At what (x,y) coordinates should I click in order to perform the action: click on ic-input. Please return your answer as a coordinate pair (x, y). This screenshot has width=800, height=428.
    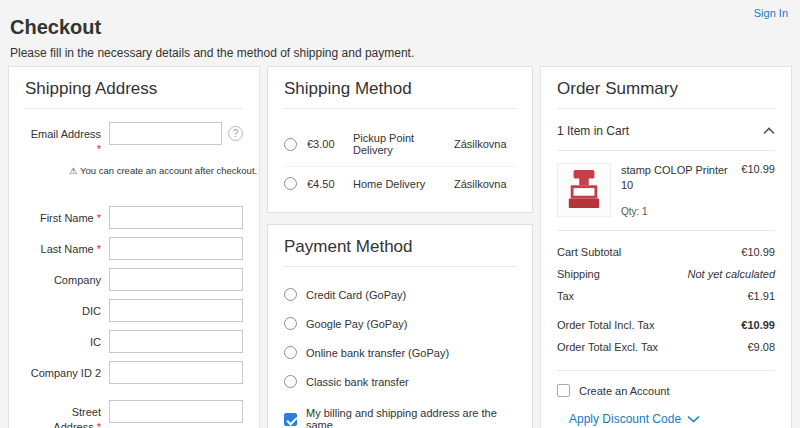
    Looking at the image, I should click on (176, 342).